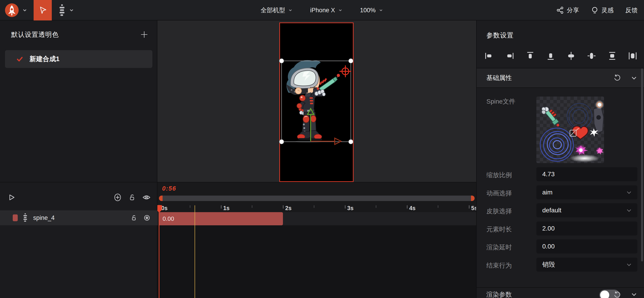 The width and height of the screenshot is (644, 298). What do you see at coordinates (568, 10) in the screenshot?
I see `share-button: 分享` at bounding box center [568, 10].